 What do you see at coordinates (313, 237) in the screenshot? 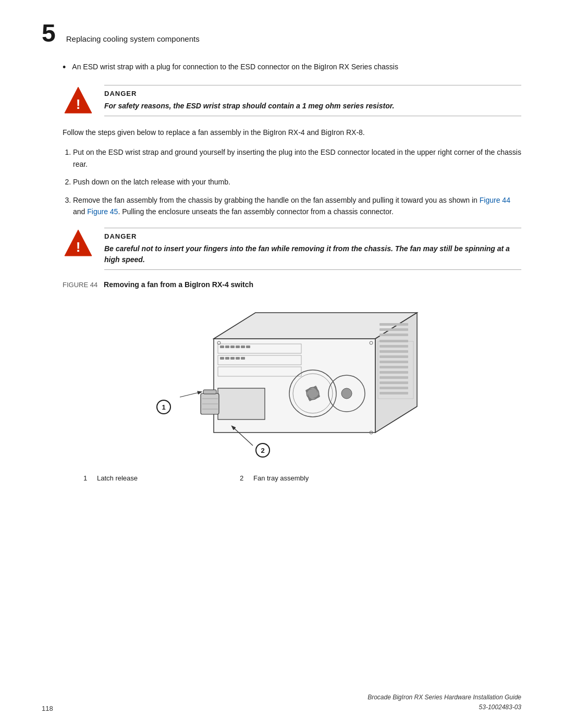
I see `danger-label-2: DANGER` at bounding box center [313, 237].